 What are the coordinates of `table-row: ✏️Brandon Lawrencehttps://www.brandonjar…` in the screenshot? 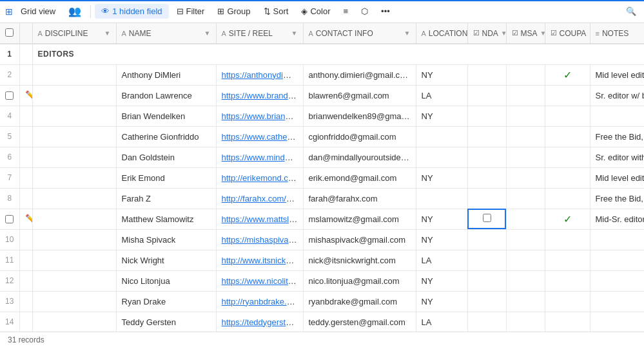 It's located at (322, 95).